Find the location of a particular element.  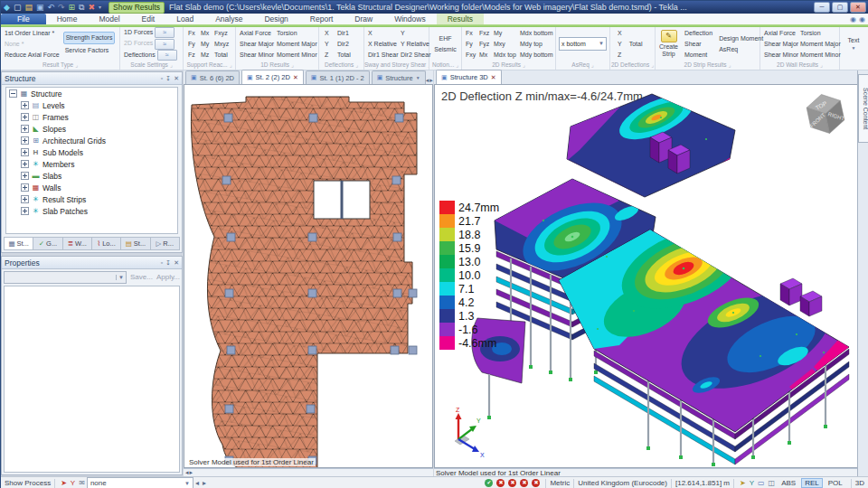

scale-1d-forces: 1D Forces ≈ is located at coordinates (150, 33).